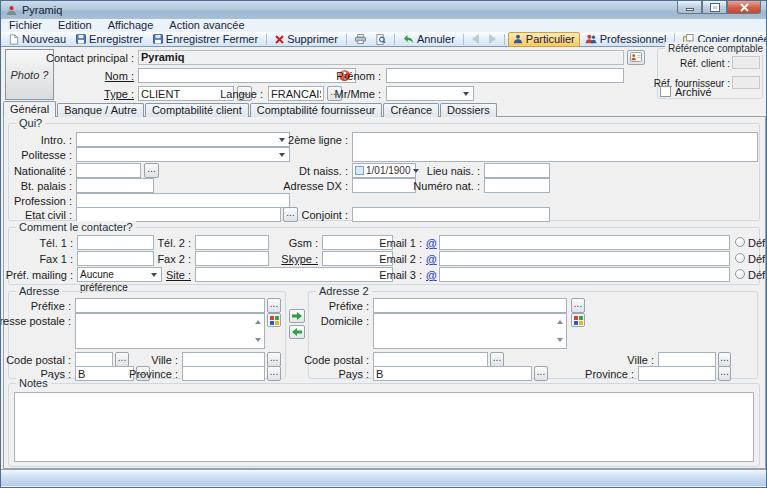  Describe the element at coordinates (224, 360) in the screenshot. I see `adresse-ville-input` at that location.